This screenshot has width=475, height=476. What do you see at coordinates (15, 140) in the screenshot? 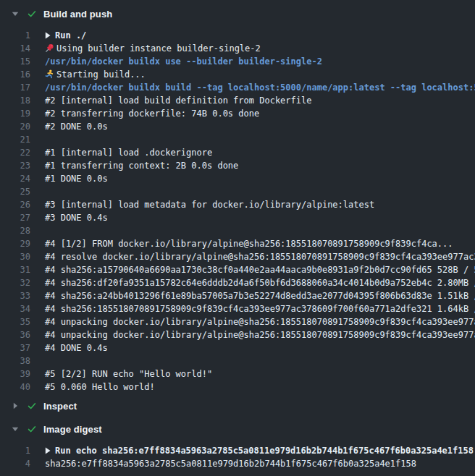
I see `line-number: 21` at bounding box center [15, 140].